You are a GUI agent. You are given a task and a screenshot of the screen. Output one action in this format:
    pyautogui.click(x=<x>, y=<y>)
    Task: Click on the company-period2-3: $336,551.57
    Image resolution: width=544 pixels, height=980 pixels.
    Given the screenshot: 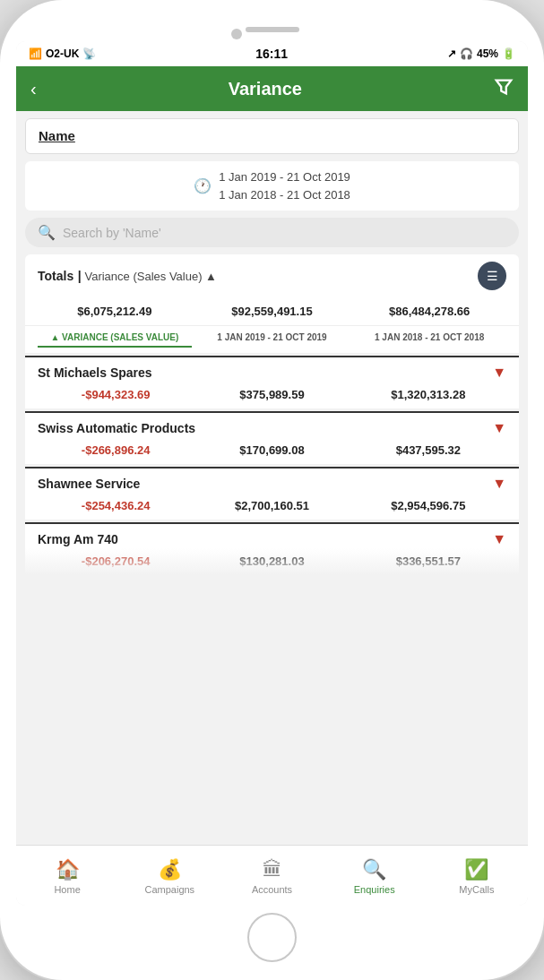 What is the action you would take?
    pyautogui.click(x=428, y=561)
    